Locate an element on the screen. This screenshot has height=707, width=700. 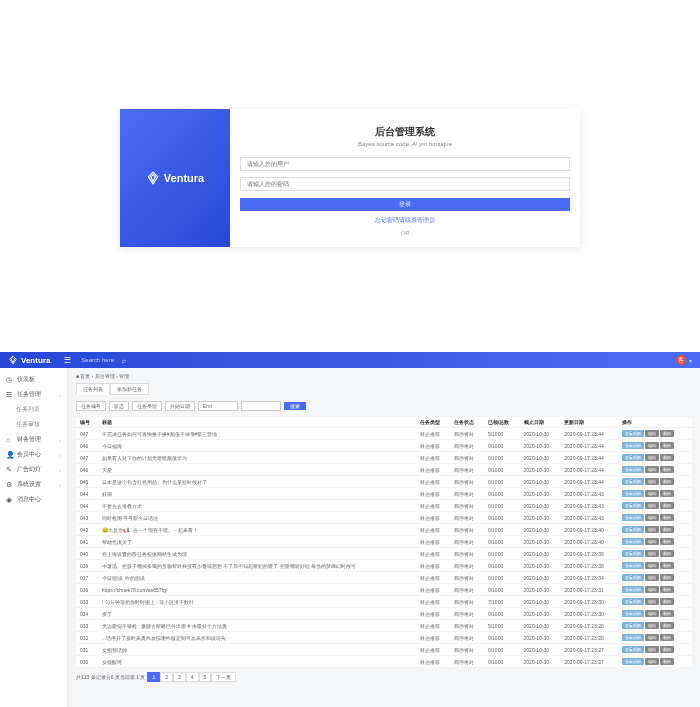
page-button: 3 is located at coordinates (180, 677).